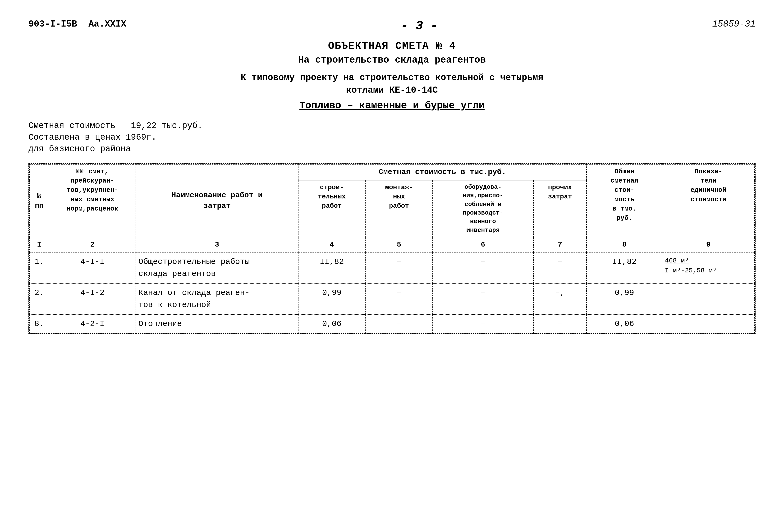  I want to click on row2-other: –,, so click(560, 299).